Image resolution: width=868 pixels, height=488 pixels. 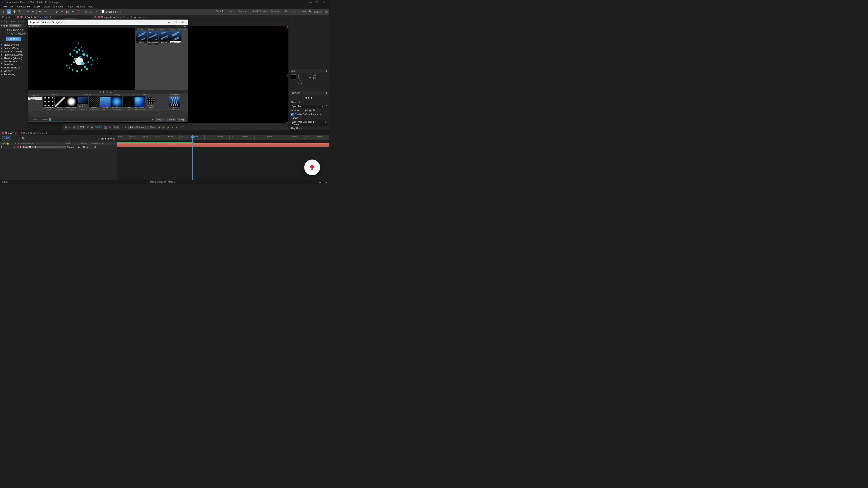 I want to click on selection-tool: ▲, so click(x=9, y=12).